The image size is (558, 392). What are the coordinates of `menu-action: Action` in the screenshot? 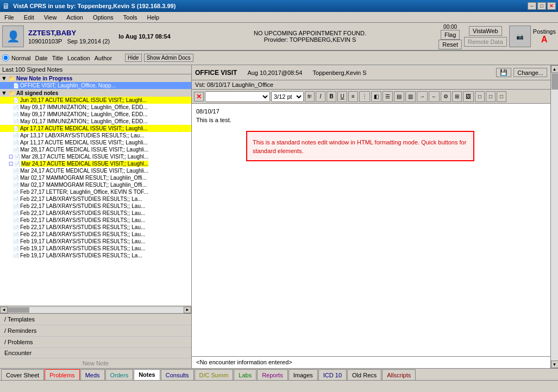 It's located at (75, 17).